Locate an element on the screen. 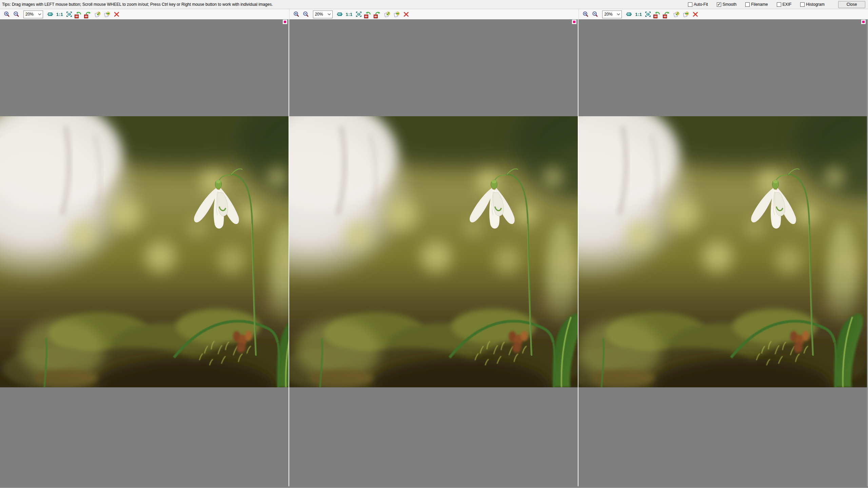  checkbox-auto-fit: Auto-Fit is located at coordinates (698, 4).